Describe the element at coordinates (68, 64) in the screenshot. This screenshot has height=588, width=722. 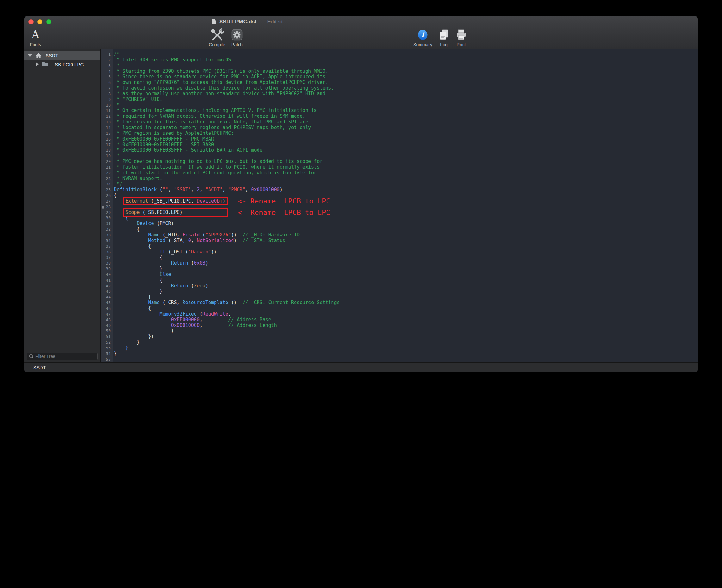
I see `sidebar-item-lpc-label: _SB.PCI0.LPC` at that location.